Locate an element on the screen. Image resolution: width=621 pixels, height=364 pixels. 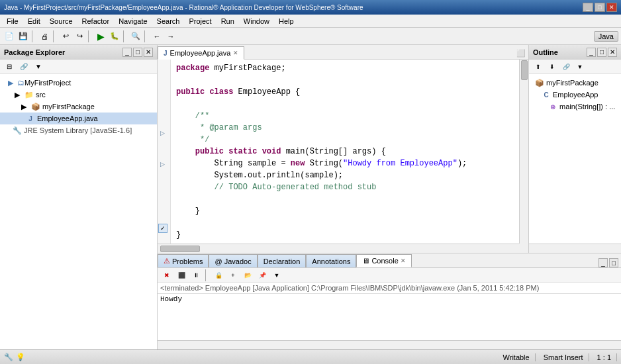
console-new-console: + is located at coordinates (233, 275).